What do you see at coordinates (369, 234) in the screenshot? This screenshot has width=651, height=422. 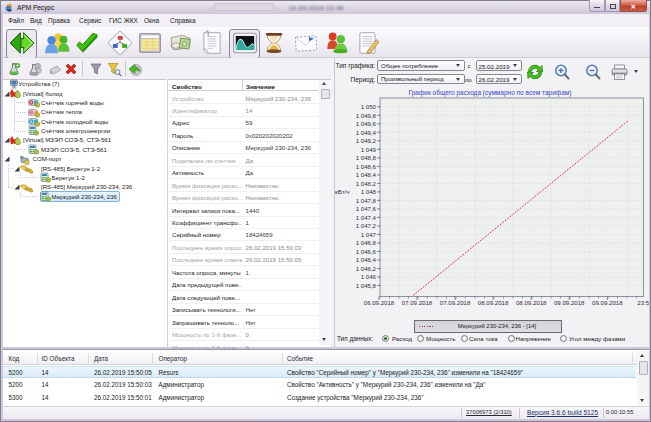 I see `svg-text: 1 047` at bounding box center [369, 234].